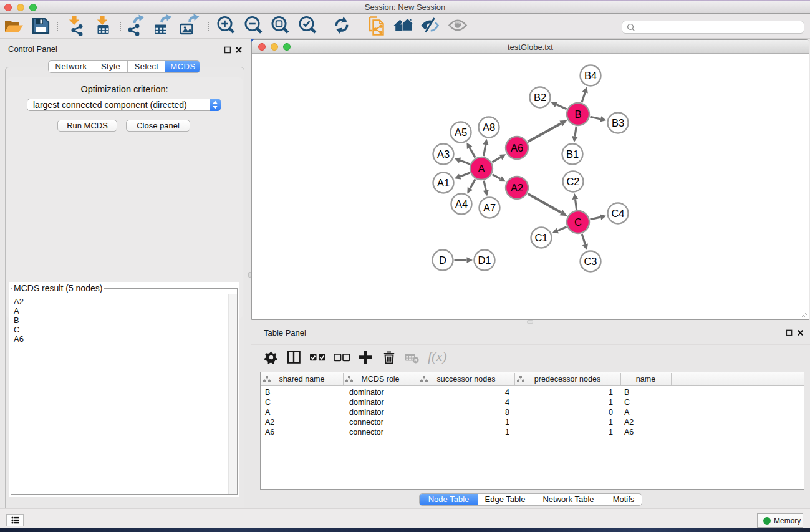 The width and height of the screenshot is (810, 532). What do you see at coordinates (517, 148) in the screenshot?
I see `svg-text: A6` at bounding box center [517, 148].